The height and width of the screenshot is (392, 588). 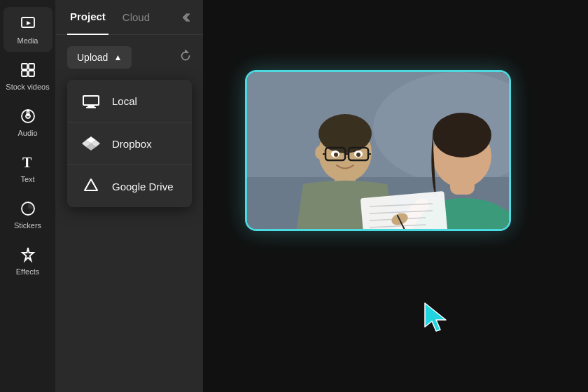 What do you see at coordinates (28, 272) in the screenshot?
I see `sidebar-item-effects-label: Effects` at bounding box center [28, 272].